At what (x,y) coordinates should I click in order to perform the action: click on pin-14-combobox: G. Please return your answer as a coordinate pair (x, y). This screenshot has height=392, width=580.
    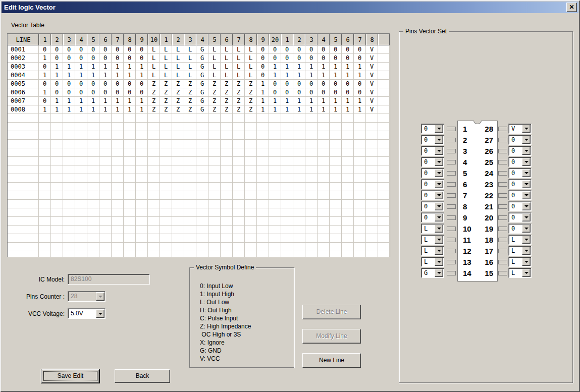
    Looking at the image, I should click on (433, 273).